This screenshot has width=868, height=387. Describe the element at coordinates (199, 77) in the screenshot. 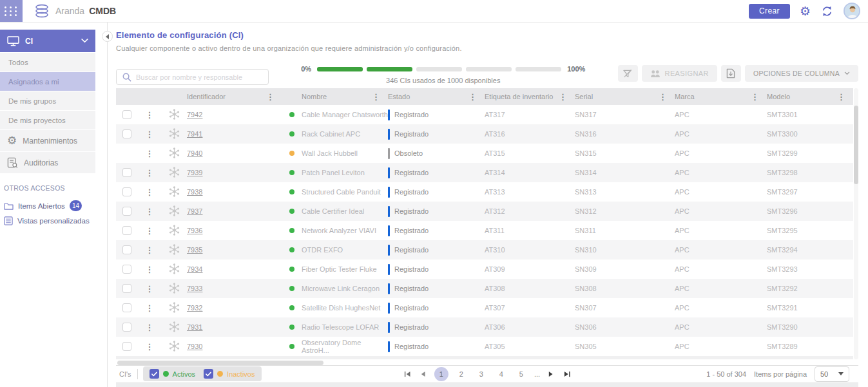

I see `search-input` at that location.